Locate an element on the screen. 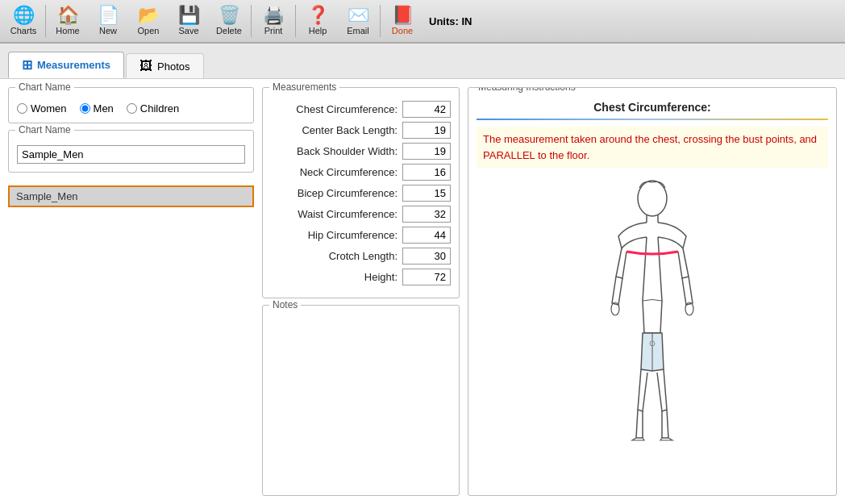 The image size is (845, 504). meas-label-crotch: Crotch Length: is located at coordinates (337, 256).